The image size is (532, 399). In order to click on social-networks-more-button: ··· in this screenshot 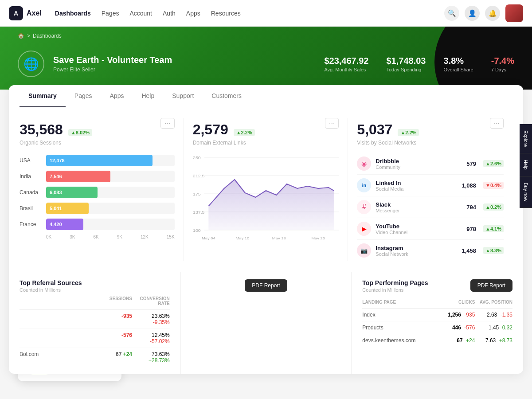, I will do `click(497, 123)`.